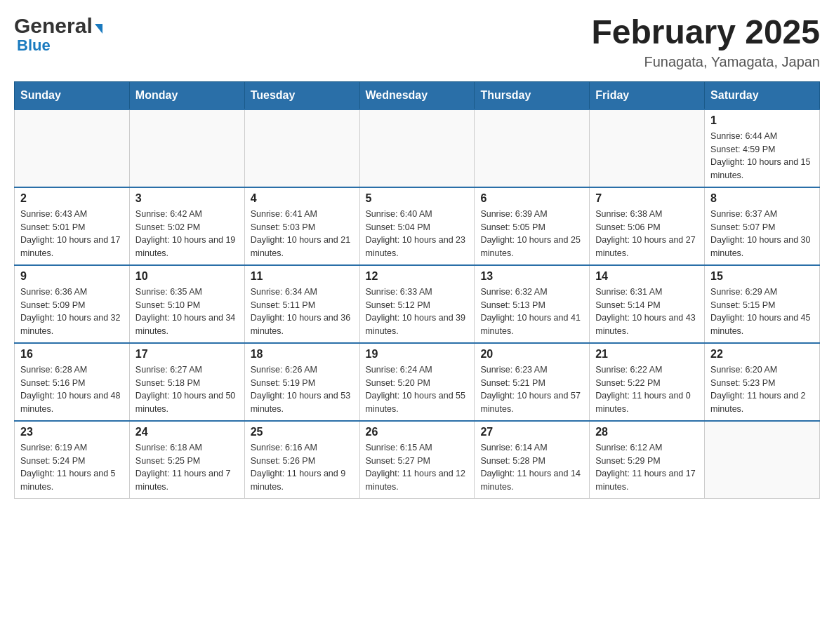 The height and width of the screenshot is (644, 834). Describe the element at coordinates (302, 234) in the screenshot. I see `day-info: Sunrise: 6:41 AMSunset: 5:03 PMDaylight:…` at that location.